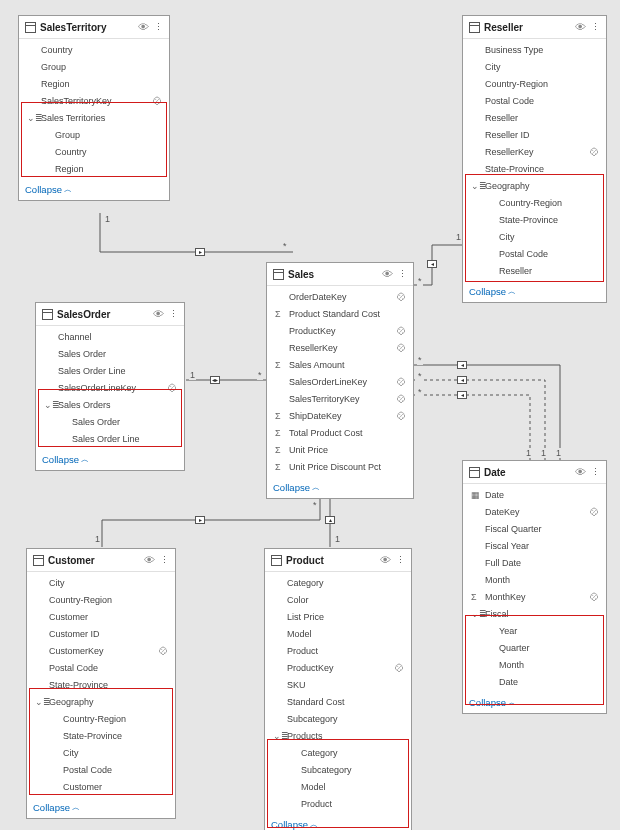  I want to click on field-row: ⌄≣Sales Orders, so click(110, 404).